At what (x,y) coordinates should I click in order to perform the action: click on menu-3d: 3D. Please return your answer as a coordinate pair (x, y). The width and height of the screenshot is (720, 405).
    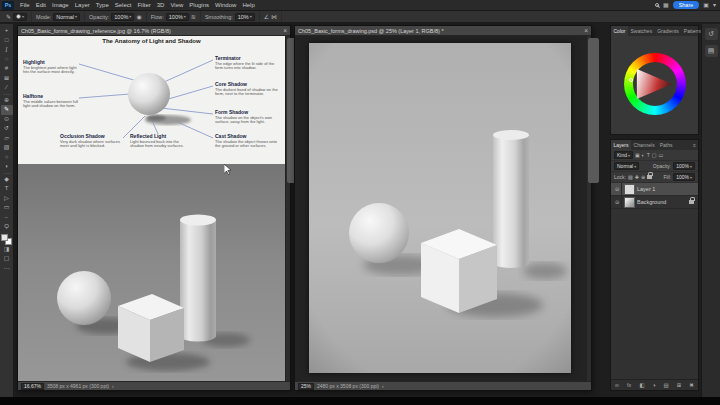
    Looking at the image, I should click on (161, 5).